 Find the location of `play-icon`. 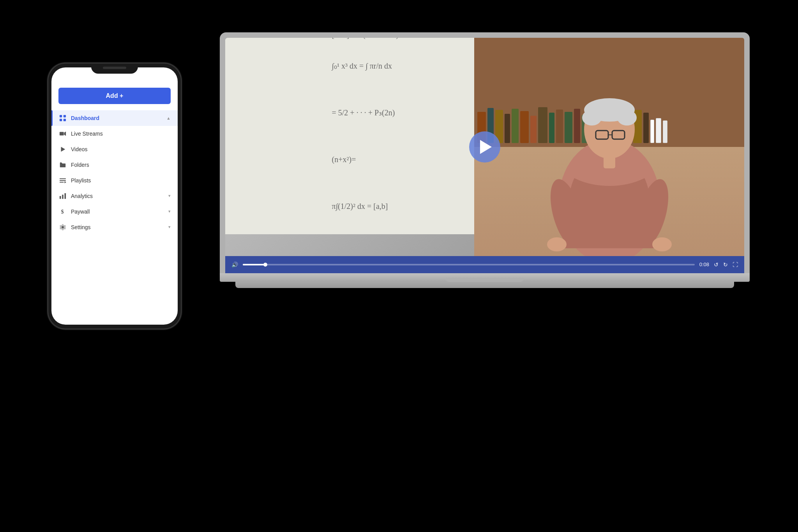

play-icon is located at coordinates (63, 149).